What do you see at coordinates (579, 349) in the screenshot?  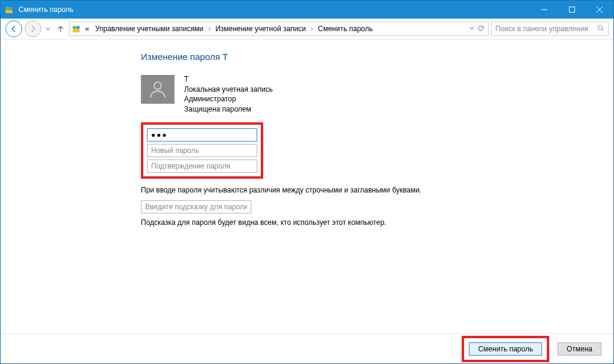 I see `cancel-button: Отмена` at bounding box center [579, 349].